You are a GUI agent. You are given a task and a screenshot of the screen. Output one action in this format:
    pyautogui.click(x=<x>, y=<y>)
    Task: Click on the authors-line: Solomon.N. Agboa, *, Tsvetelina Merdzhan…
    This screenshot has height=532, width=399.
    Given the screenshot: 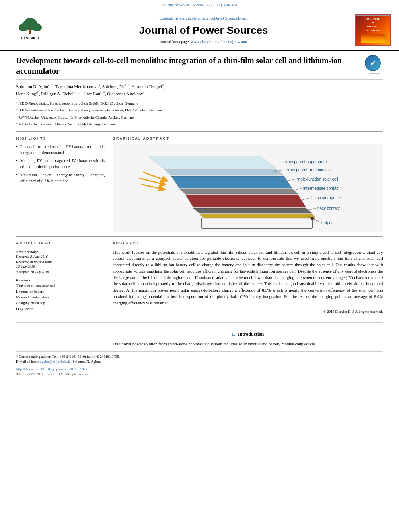 What is the action you would take?
    pyautogui.click(x=200, y=90)
    